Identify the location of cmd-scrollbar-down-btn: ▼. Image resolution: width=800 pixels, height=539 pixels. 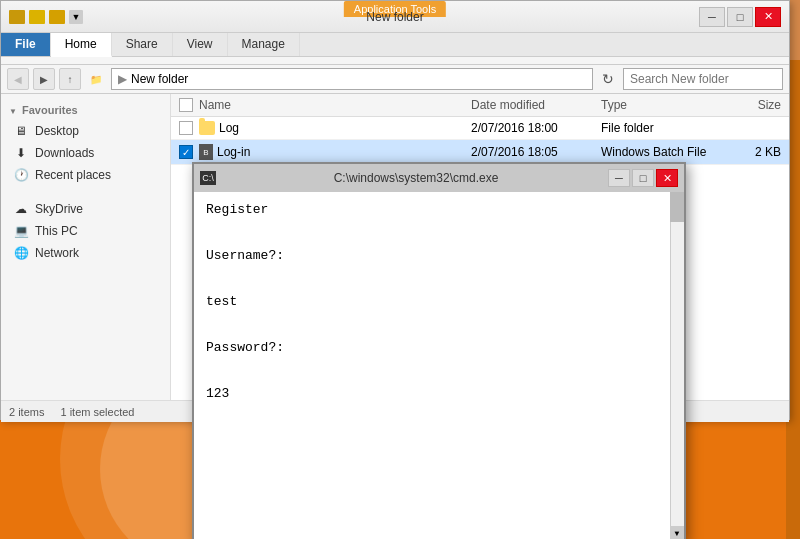
(677, 532).